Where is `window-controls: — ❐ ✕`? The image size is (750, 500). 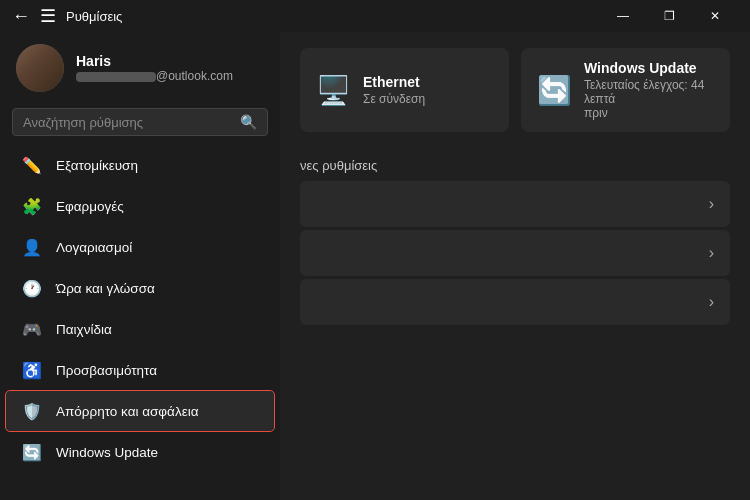 window-controls: — ❐ ✕ is located at coordinates (669, 16).